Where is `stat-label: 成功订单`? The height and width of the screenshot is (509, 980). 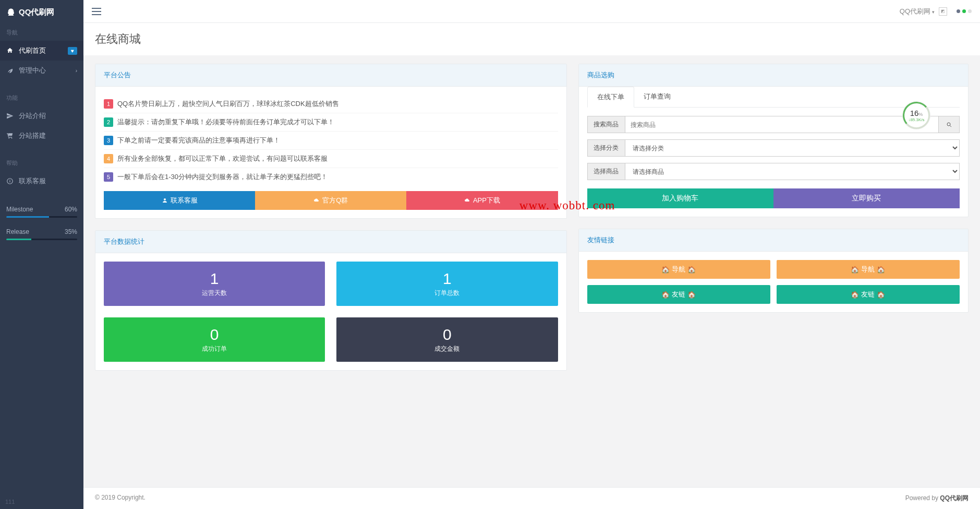 stat-label: 成功订单 is located at coordinates (214, 349).